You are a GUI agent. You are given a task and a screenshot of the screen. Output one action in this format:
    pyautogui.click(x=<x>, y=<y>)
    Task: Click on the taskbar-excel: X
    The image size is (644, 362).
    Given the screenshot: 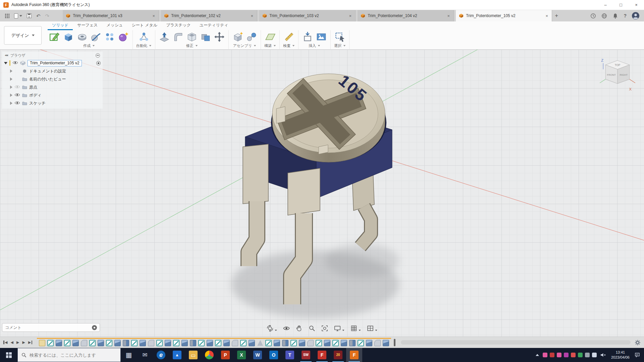 What is the action you would take?
    pyautogui.click(x=241, y=355)
    